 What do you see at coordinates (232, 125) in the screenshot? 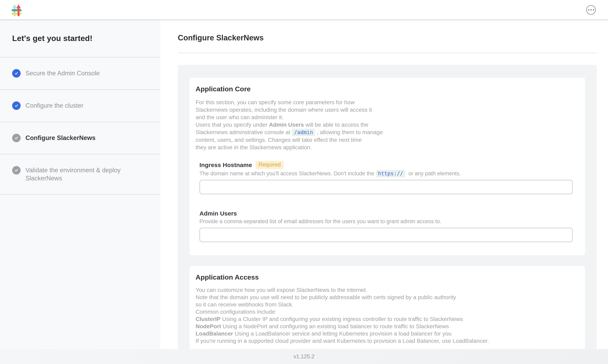
I see `text-segment: Users that you specify under` at bounding box center [232, 125].